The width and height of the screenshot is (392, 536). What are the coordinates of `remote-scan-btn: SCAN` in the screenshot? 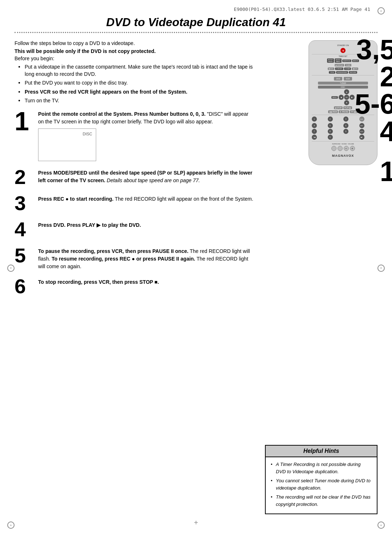 It's located at (348, 65).